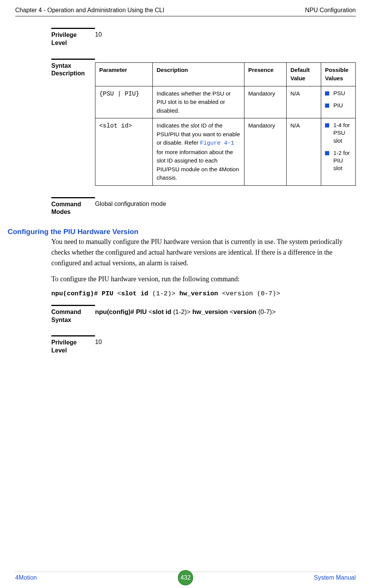 The image size is (371, 588). I want to click on section-title: Configuring the PIU Hardware Version, so click(73, 232).